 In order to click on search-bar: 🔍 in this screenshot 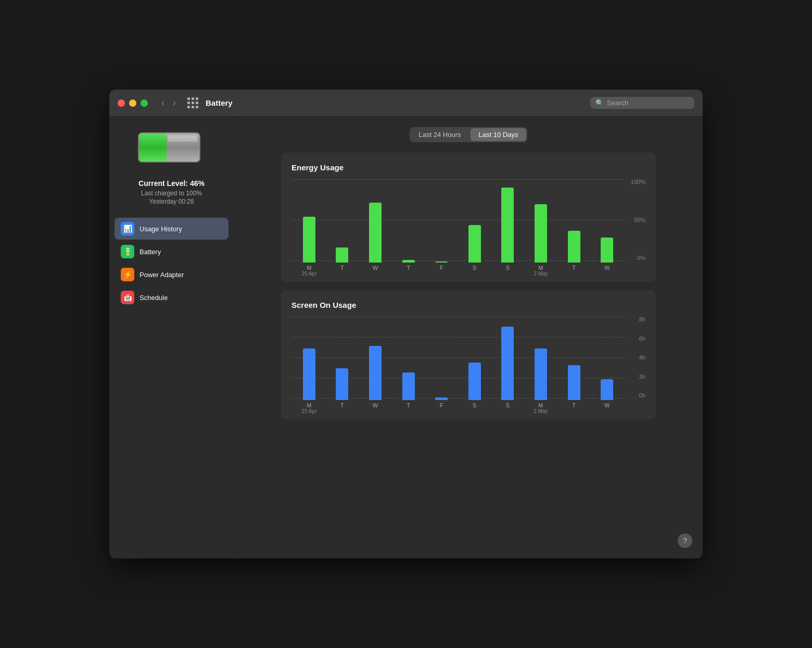, I will do `click(642, 103)`.